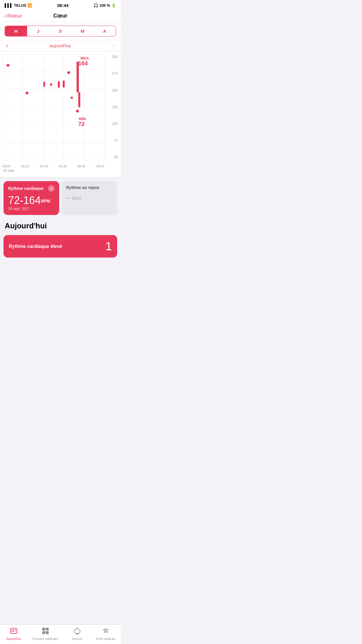 The image size is (362, 644). What do you see at coordinates (63, 166) in the screenshot?
I see `x-label-0830: 08:30` at bounding box center [63, 166].